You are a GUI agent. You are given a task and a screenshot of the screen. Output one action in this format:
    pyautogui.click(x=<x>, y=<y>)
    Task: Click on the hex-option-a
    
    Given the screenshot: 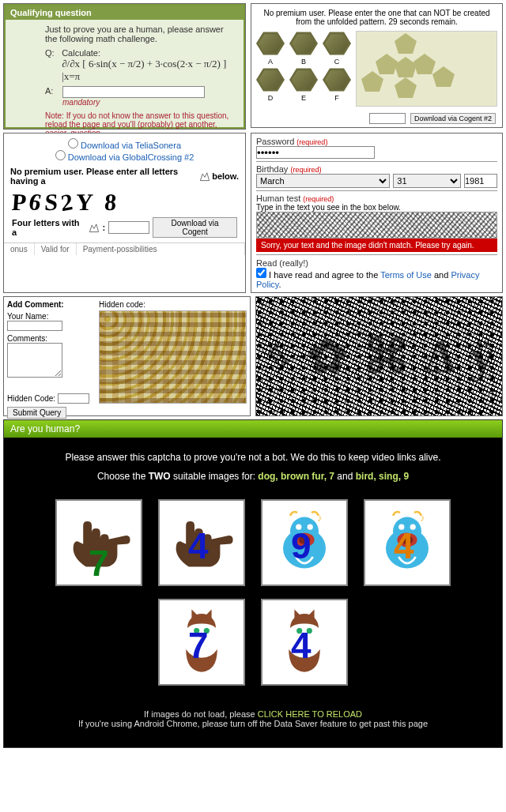 What is the action you would take?
    pyautogui.click(x=270, y=43)
    